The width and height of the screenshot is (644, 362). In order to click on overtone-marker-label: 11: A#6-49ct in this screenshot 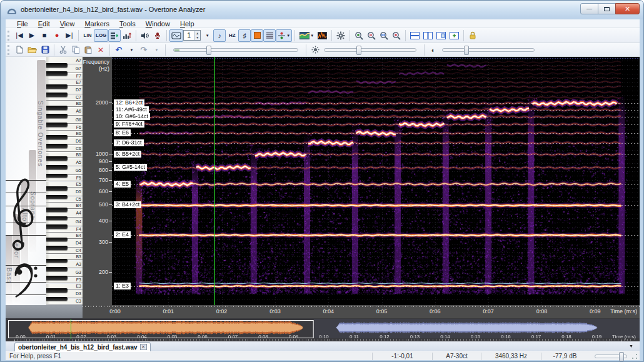, I will do `click(131, 110)`.